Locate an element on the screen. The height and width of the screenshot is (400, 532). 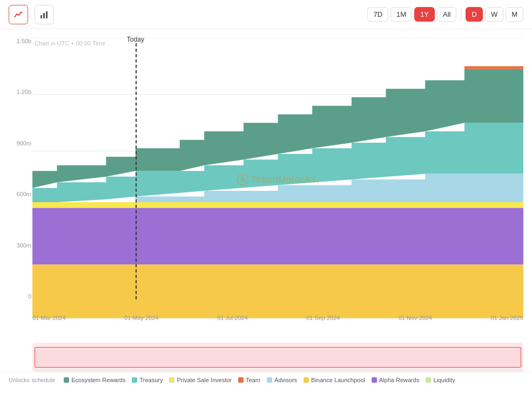
time-controls: 7D 1M 1Y All D W M is located at coordinates (445, 14).